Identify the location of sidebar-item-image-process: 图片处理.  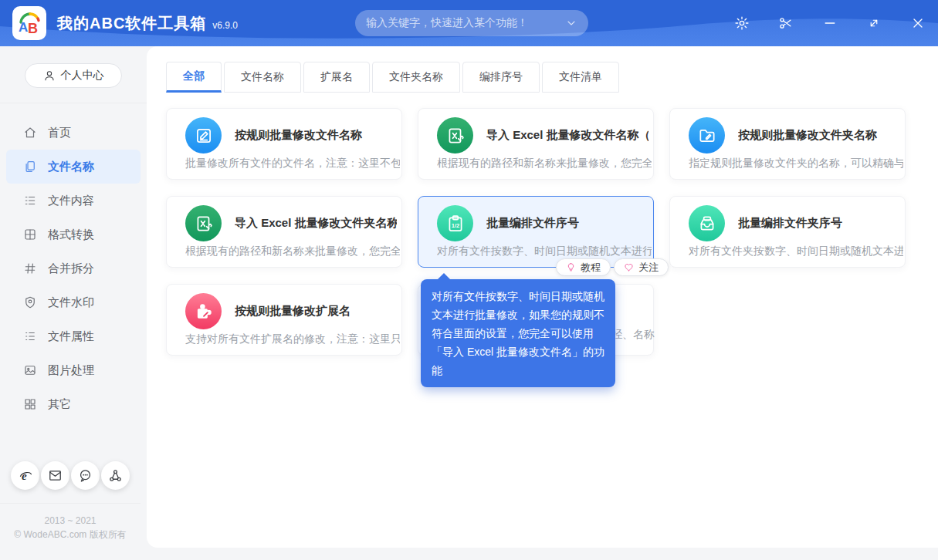
(73, 370).